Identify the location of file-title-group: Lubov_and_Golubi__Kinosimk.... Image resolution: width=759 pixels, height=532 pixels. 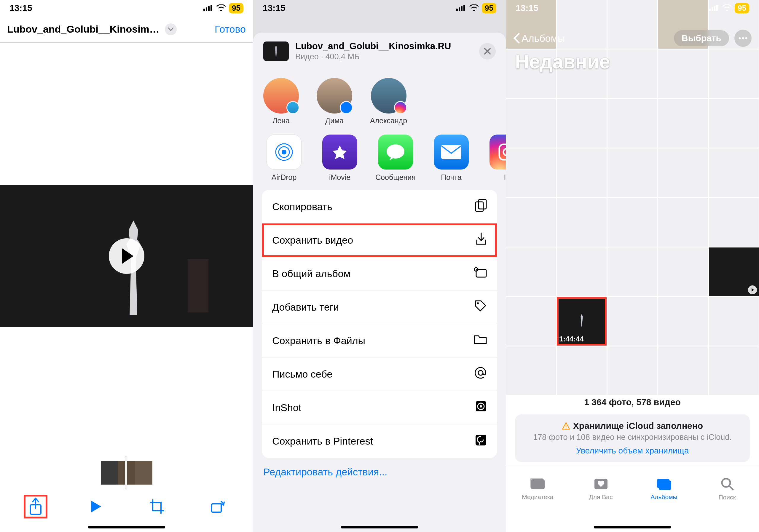
(92, 29).